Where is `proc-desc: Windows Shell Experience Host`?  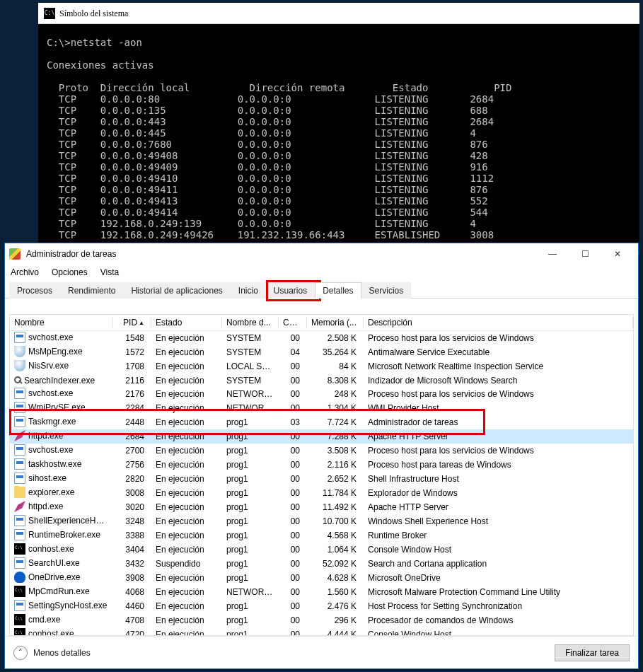 proc-desc: Windows Shell Experience Host is located at coordinates (498, 521).